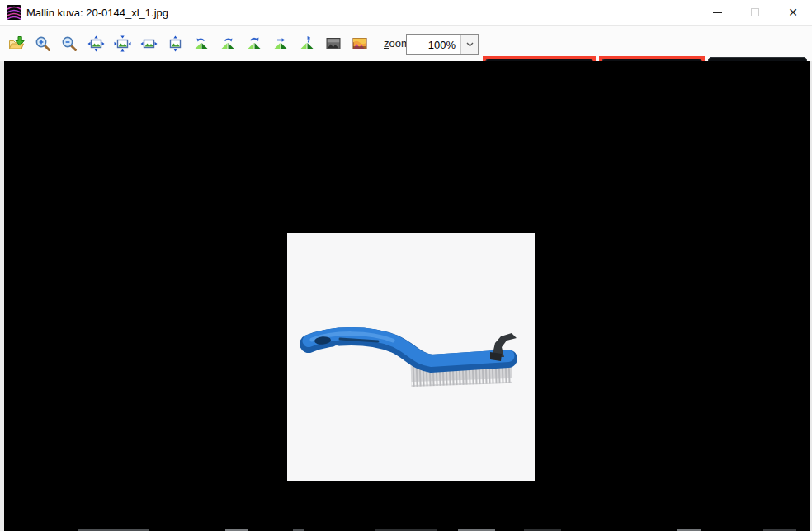 This screenshot has height=531, width=812. What do you see at coordinates (406, 43) in the screenshot?
I see `toolbar: zoom: 100% VAIHDA KUVA F4 POISTA KUVA F8` at bounding box center [406, 43].